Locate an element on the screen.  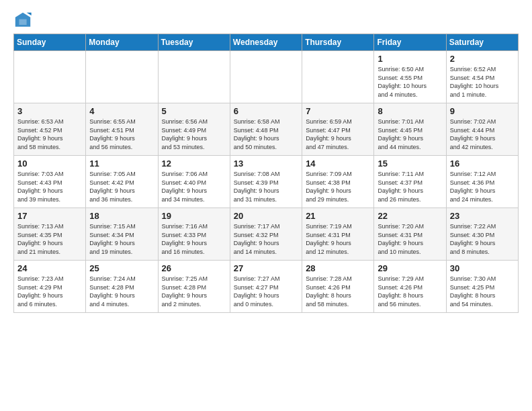
day-number: 6 is located at coordinates (266, 111).